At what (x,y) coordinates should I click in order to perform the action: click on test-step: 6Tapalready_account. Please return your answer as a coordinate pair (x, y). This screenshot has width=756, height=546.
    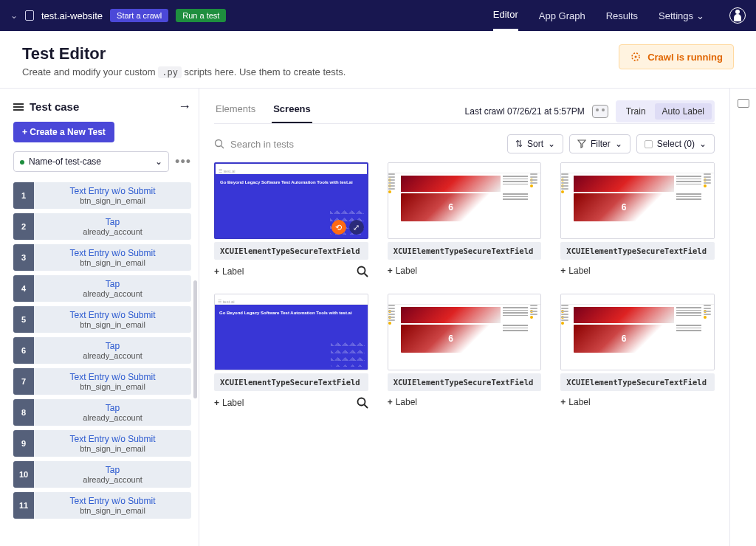
    Looking at the image, I should click on (102, 350).